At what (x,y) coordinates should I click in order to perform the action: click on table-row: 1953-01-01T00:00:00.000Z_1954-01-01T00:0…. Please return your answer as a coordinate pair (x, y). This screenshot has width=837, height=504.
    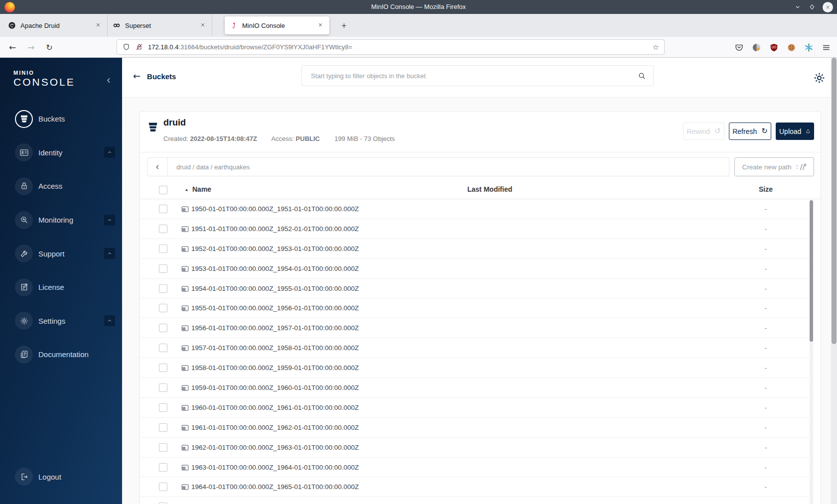
    Looking at the image, I should click on (475, 269).